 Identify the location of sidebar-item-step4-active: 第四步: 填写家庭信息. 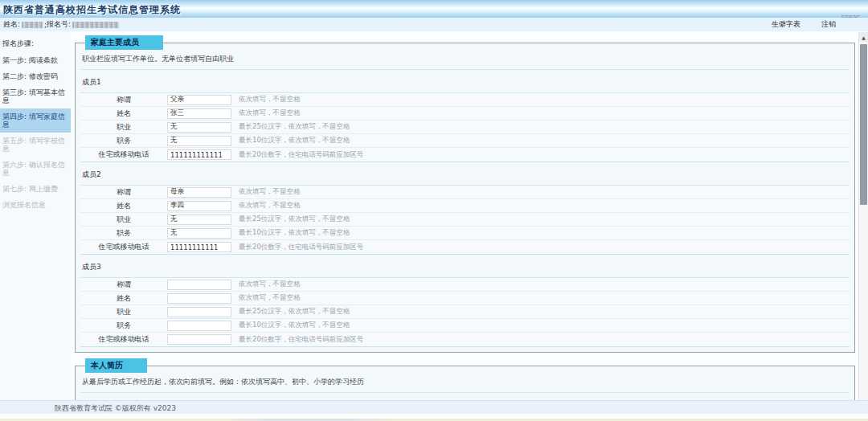
(35, 121).